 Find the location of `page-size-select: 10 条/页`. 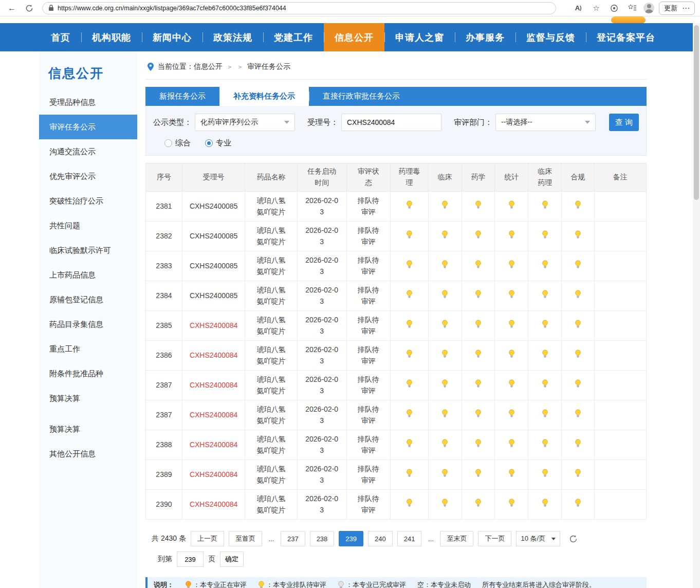

page-size-select: 10 条/页 is located at coordinates (538, 539).